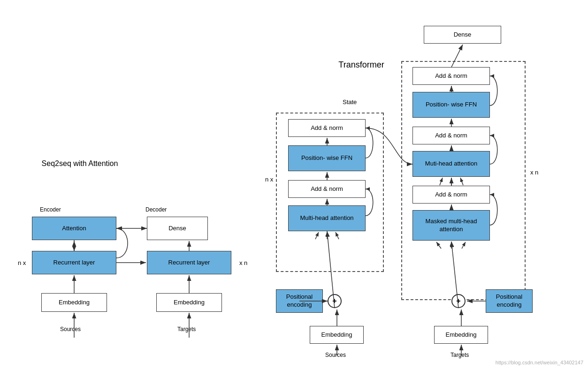 This screenshot has height=370, width=588. What do you see at coordinates (461, 335) in the screenshot?
I see `dec-embedding: Embedding` at bounding box center [461, 335].